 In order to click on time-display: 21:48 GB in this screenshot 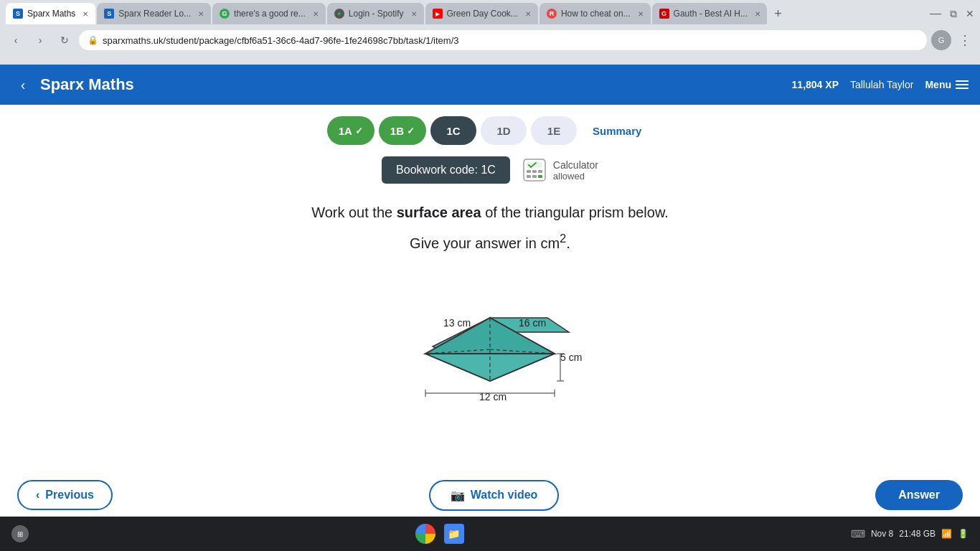, I will do `click(917, 534)`.